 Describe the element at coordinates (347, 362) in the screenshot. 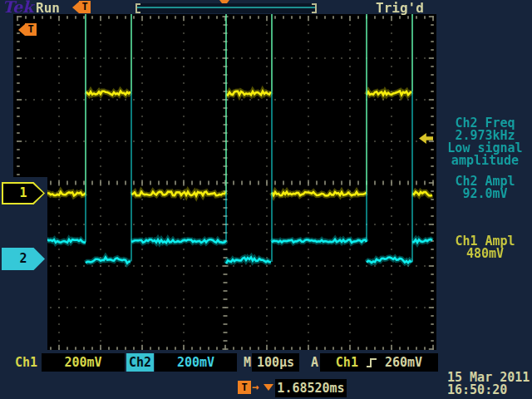

I see `trigger-source: Ch1` at that location.